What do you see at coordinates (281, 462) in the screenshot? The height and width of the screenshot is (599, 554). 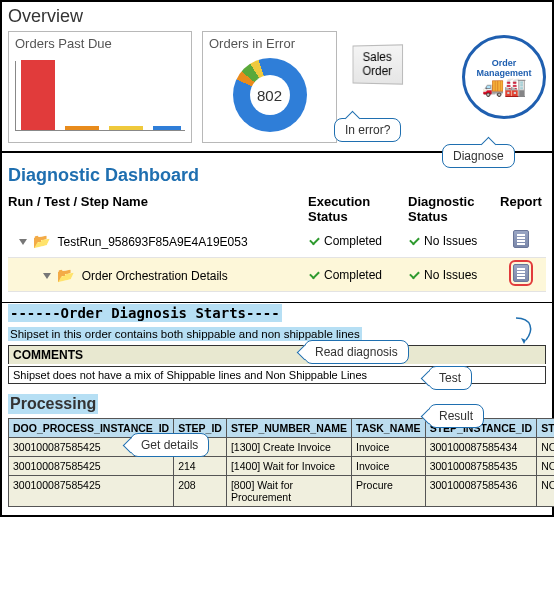 I see `processing-table: DOO_PROCESS_INSTANCE_ID STEP_ID STEP_NUM…` at bounding box center [281, 462].